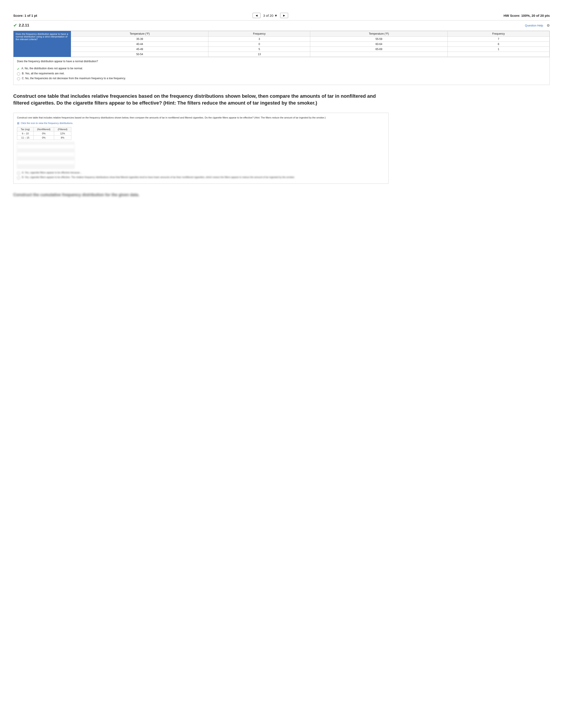 The height and width of the screenshot is (728, 563). What do you see at coordinates (195, 99) in the screenshot?
I see `big-question-text: Construct one table that includes relati…` at bounding box center [195, 99].